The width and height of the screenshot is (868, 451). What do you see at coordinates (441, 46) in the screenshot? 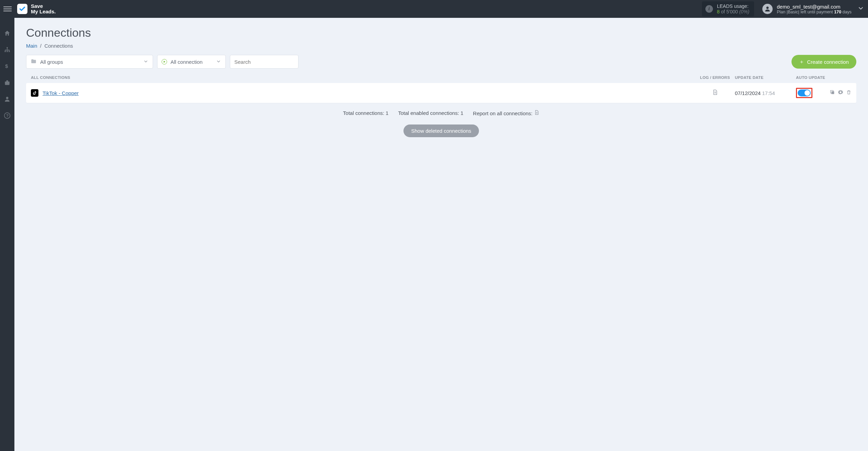
I see `breadcrumb: Main / Connections` at bounding box center [441, 46].